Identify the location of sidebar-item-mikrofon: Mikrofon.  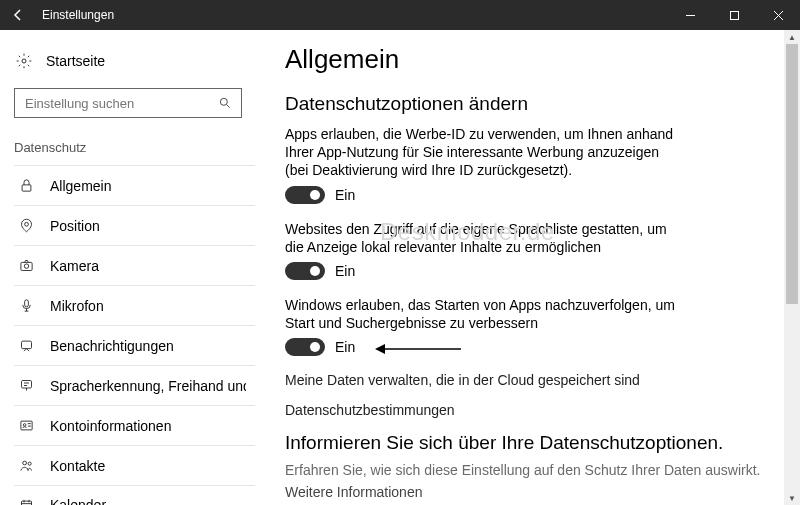
(134, 305).